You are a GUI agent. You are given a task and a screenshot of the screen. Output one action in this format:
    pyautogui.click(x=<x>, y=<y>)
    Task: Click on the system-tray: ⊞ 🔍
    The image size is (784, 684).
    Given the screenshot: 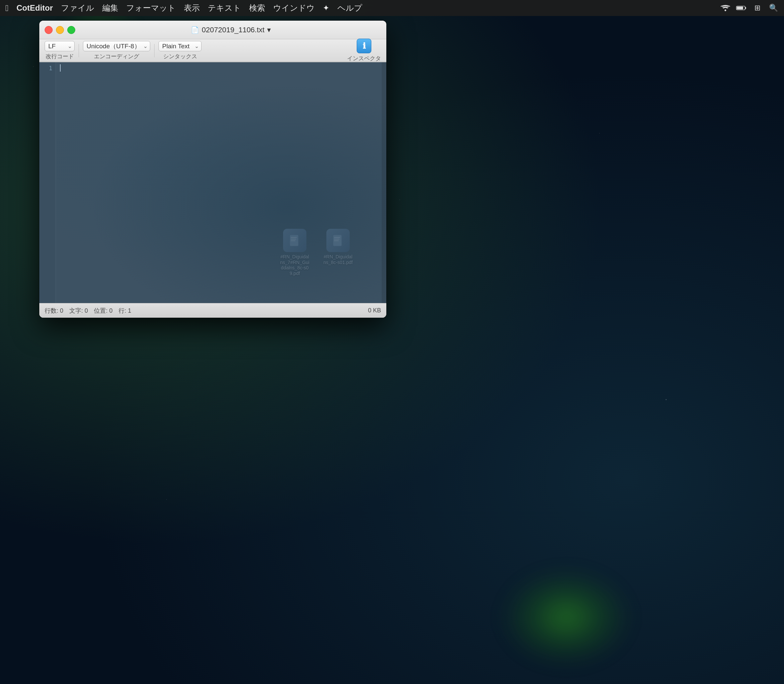 What is the action you would take?
    pyautogui.click(x=749, y=8)
    